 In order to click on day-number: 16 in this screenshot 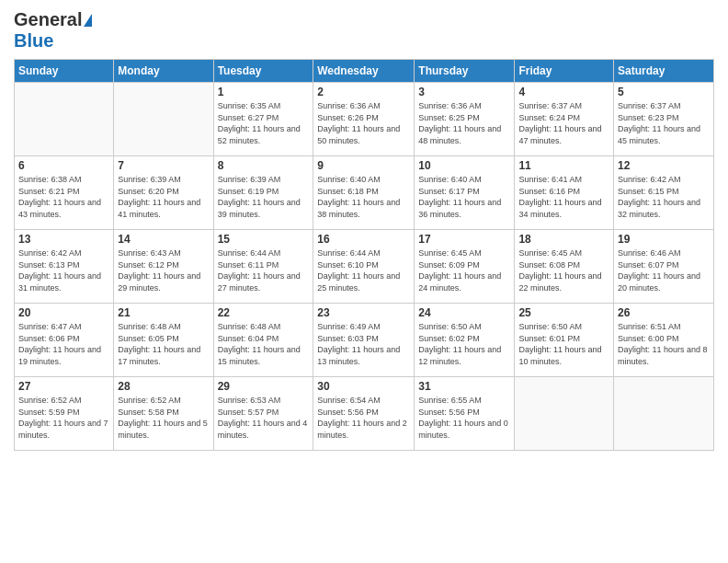, I will do `click(364, 239)`.